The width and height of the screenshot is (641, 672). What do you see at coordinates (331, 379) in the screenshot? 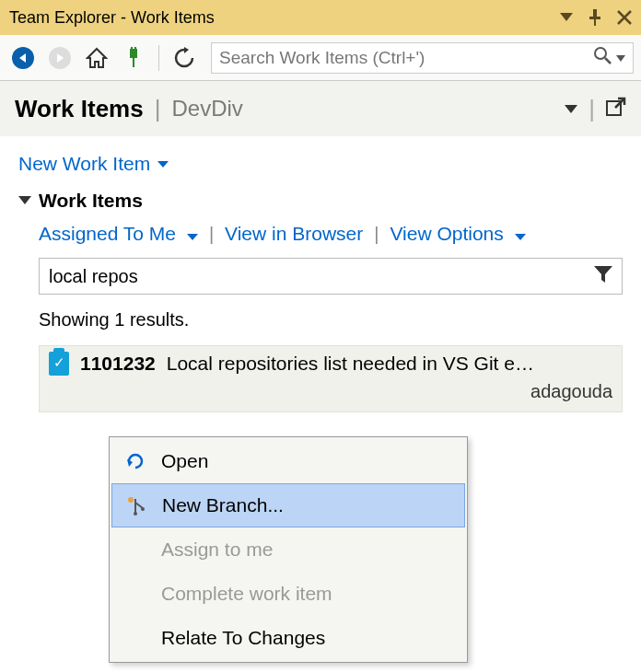
I see `work-item-card: 1101232 Local repositories list needed i…` at bounding box center [331, 379].